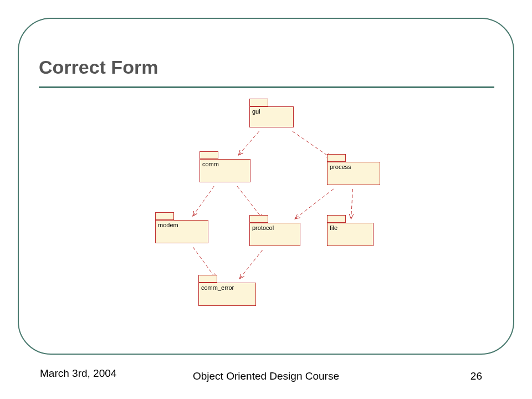 The width and height of the screenshot is (532, 399). I want to click on footer-course: Object Oriented Design Course, so click(266, 376).